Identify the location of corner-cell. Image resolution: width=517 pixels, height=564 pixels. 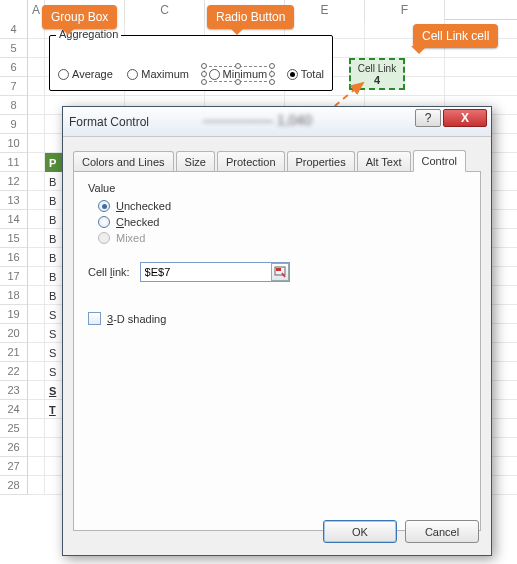
(14, 10).